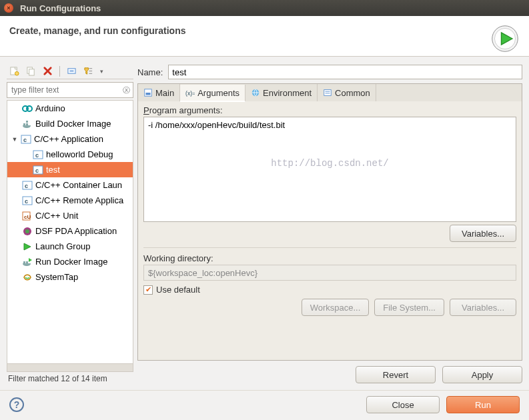 The image size is (529, 420). What do you see at coordinates (330, 259) in the screenshot?
I see `working-dir-label: Working directory:` at bounding box center [330, 259].